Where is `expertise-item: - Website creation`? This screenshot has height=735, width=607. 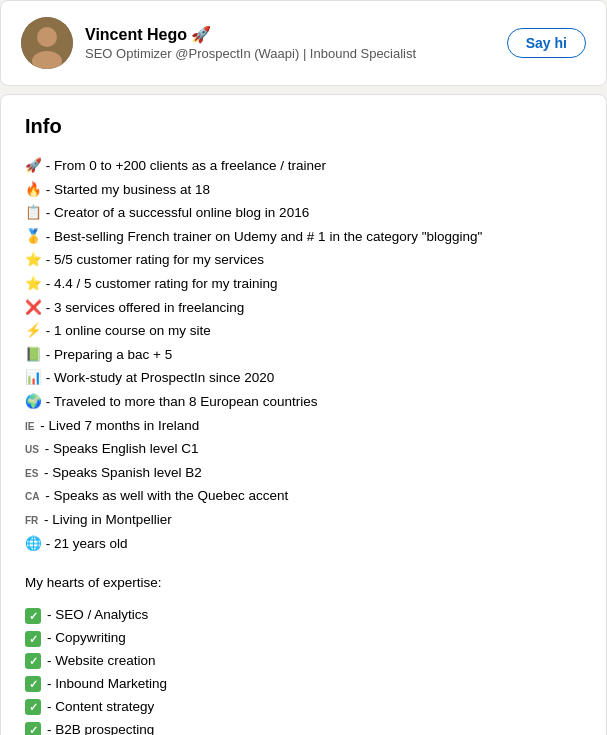
expertise-item: - Website creation is located at coordinates (102, 662).